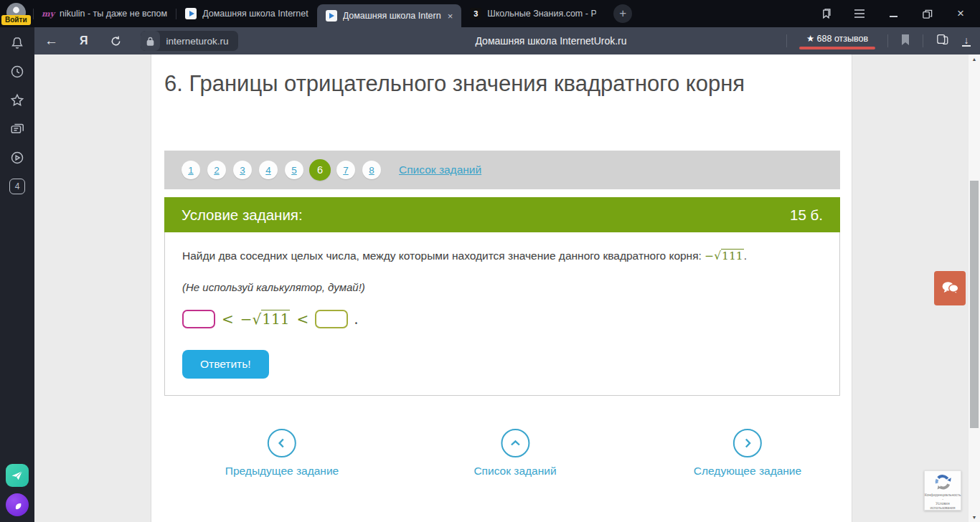  I want to click on task-number-4: 4, so click(268, 170).